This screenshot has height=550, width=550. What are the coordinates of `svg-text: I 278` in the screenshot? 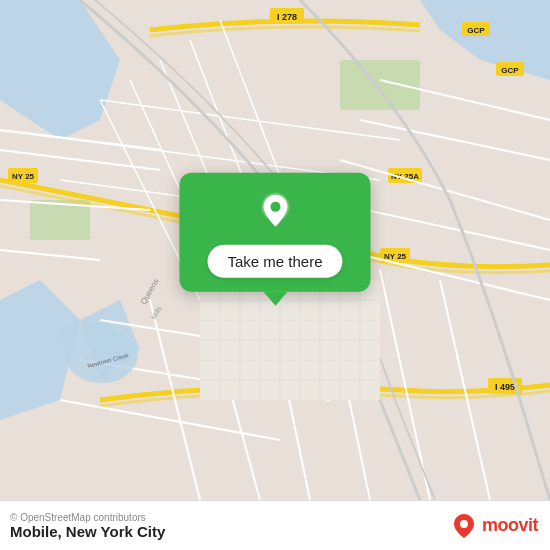 It's located at (287, 17).